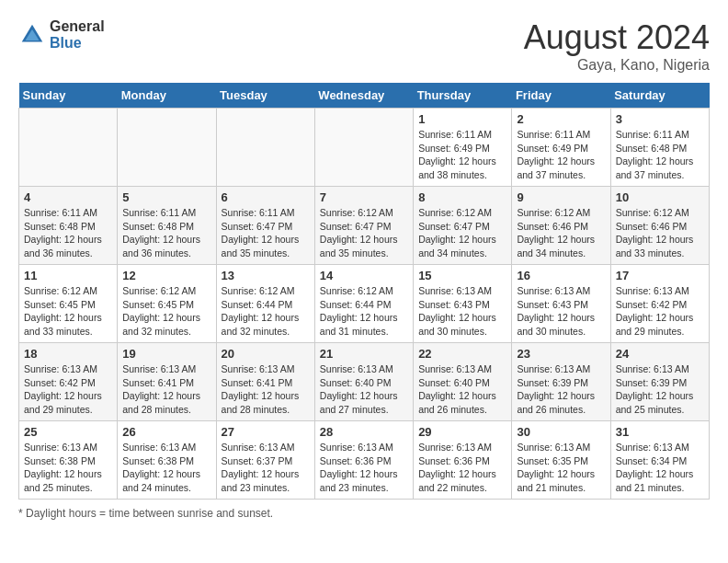  What do you see at coordinates (462, 276) in the screenshot?
I see `day-number: 15` at bounding box center [462, 276].